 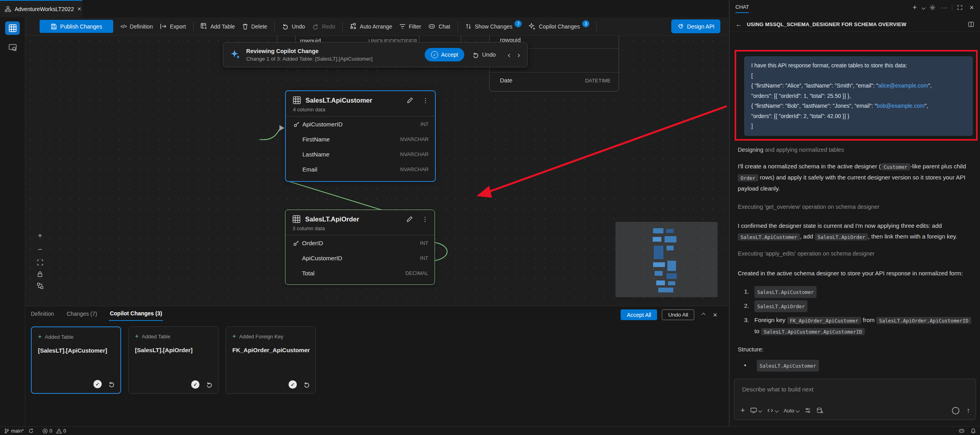 What do you see at coordinates (360, 169) in the screenshot?
I see `table-row: Email NVARCHAR` at bounding box center [360, 169].